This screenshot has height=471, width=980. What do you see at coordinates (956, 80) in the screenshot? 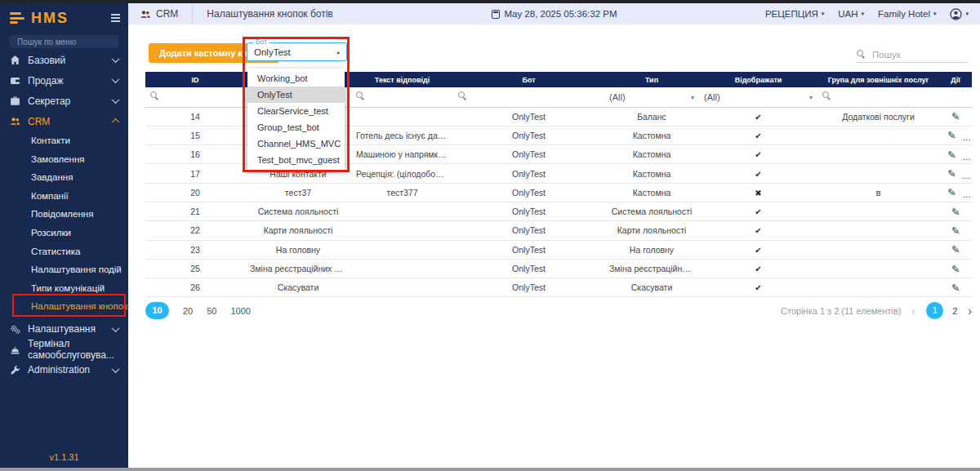
I see `column-header: Дії` at bounding box center [956, 80].